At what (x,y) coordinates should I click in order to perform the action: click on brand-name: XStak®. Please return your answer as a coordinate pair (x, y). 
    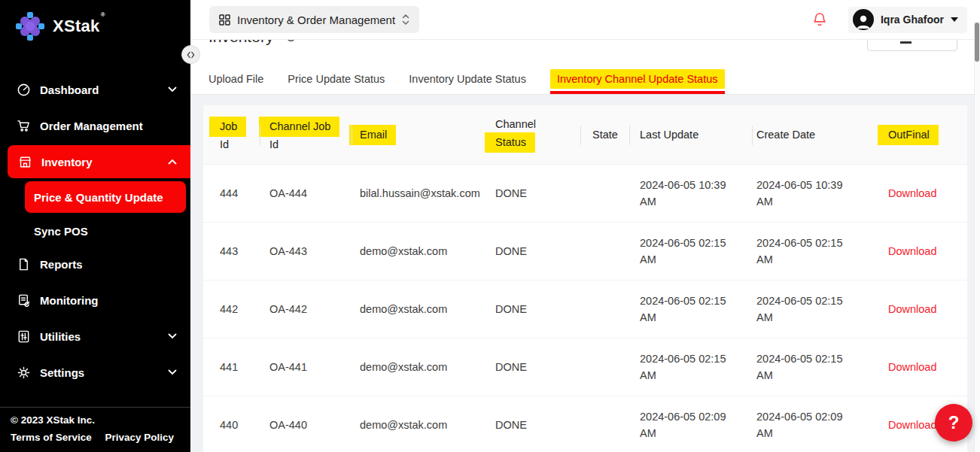
    Looking at the image, I should click on (78, 26).